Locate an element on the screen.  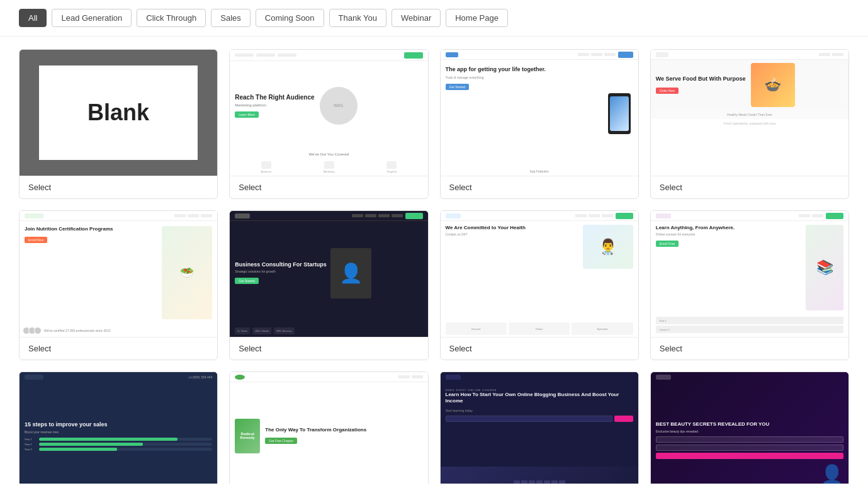
tmpl3-nav is located at coordinates (750, 55).